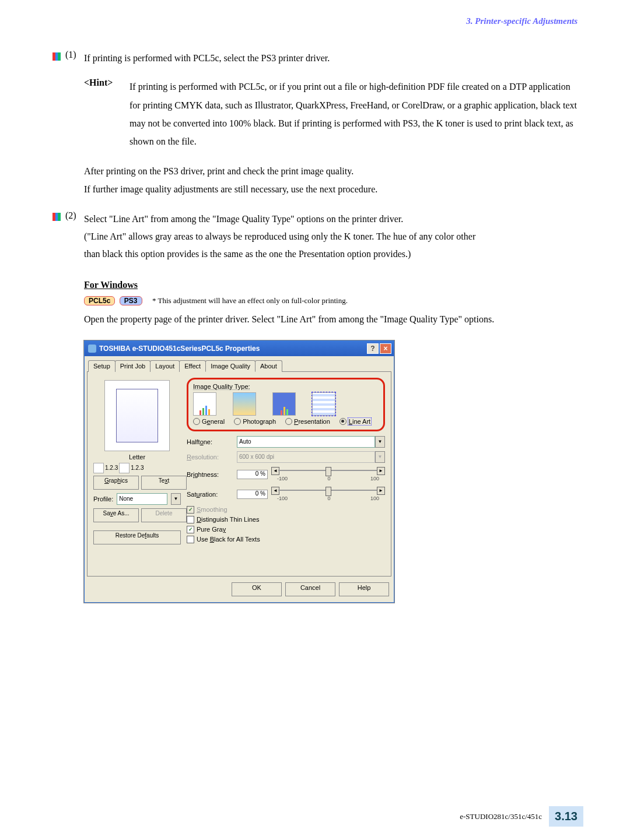 The width and height of the screenshot is (630, 840). I want to click on text-button: Text, so click(164, 483).